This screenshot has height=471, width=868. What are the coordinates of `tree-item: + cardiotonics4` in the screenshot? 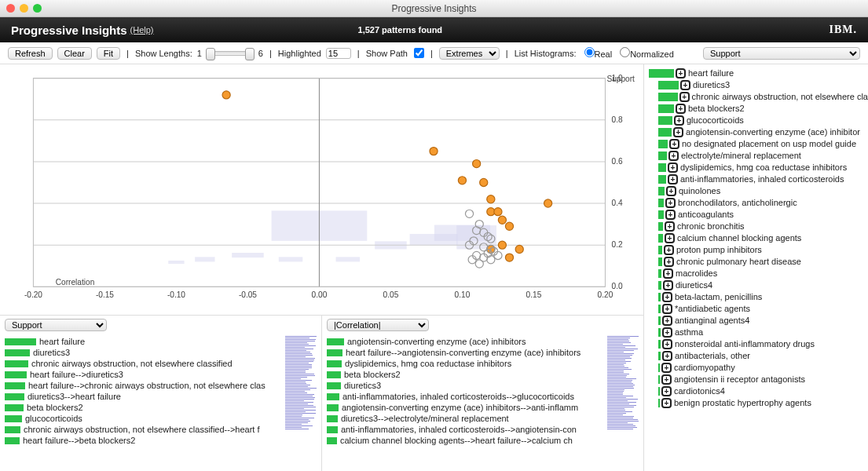 It's located at (759, 391).